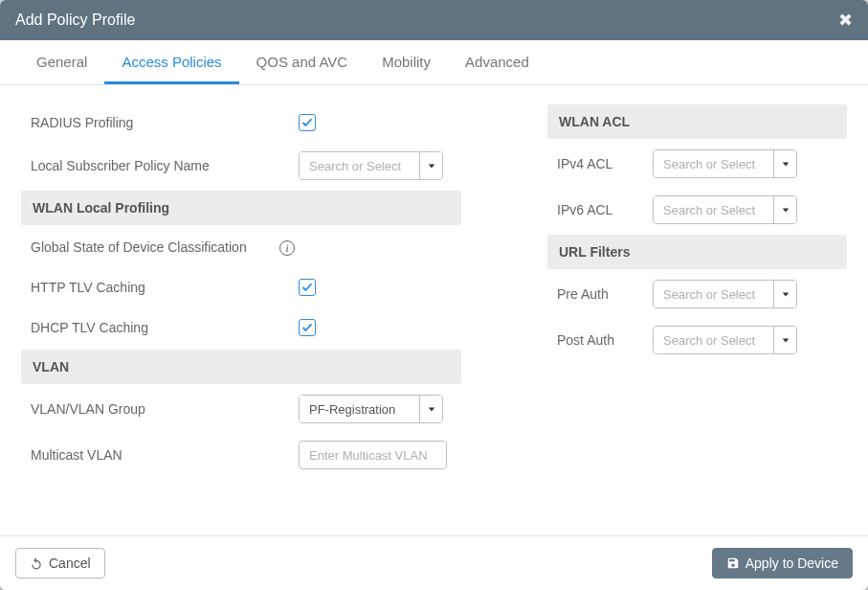 The height and width of the screenshot is (590, 868). What do you see at coordinates (241, 287) in the screenshot?
I see `row-http-tlv: HTTP TLV Caching` at bounding box center [241, 287].